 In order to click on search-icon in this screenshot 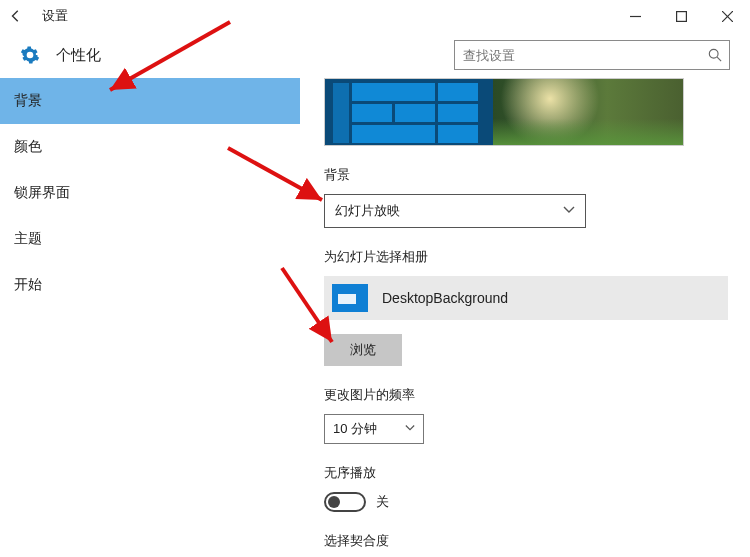, I will do `click(715, 55)`.